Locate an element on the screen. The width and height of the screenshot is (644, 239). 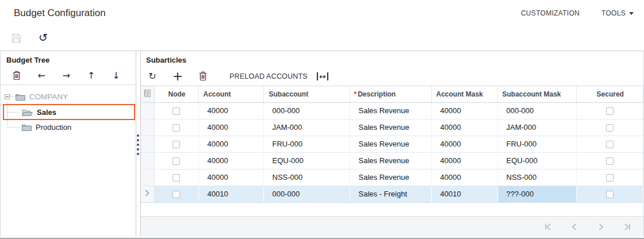
last-page-button is located at coordinates (627, 227).